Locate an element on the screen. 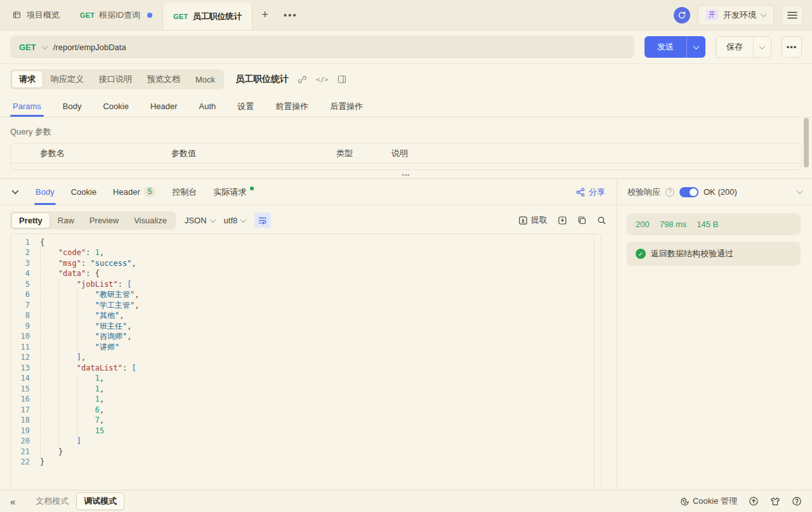 The image size is (812, 512). sync-button is located at coordinates (682, 15).